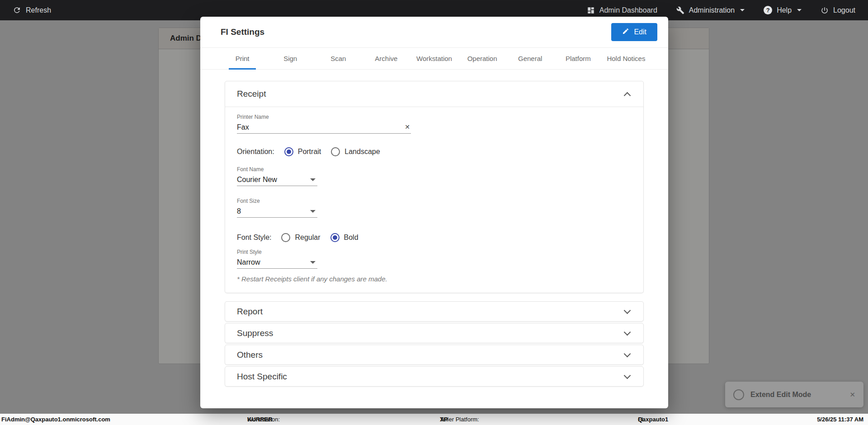  Describe the element at coordinates (434, 312) in the screenshot. I see `report-section-header: Report` at that location.